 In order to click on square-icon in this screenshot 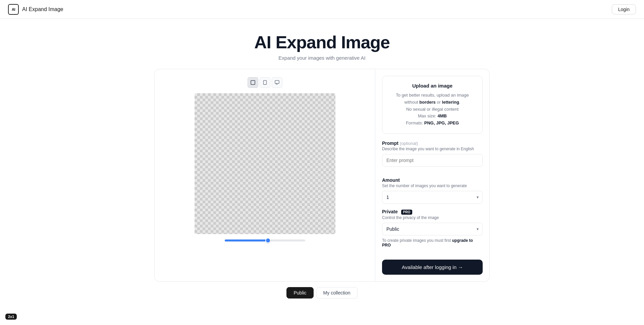, I will do `click(253, 83)`.